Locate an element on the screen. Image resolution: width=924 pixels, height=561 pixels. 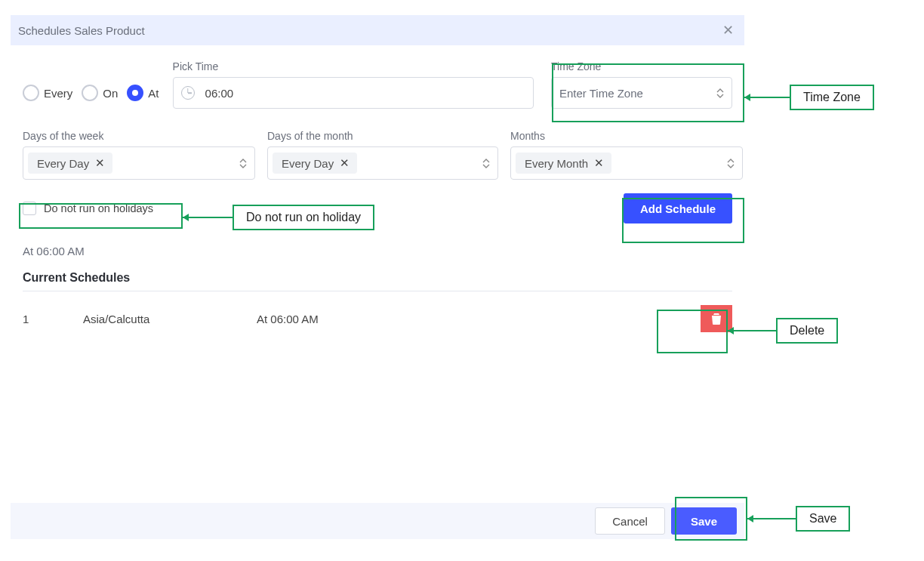
cancel-button: Cancel is located at coordinates (630, 521).